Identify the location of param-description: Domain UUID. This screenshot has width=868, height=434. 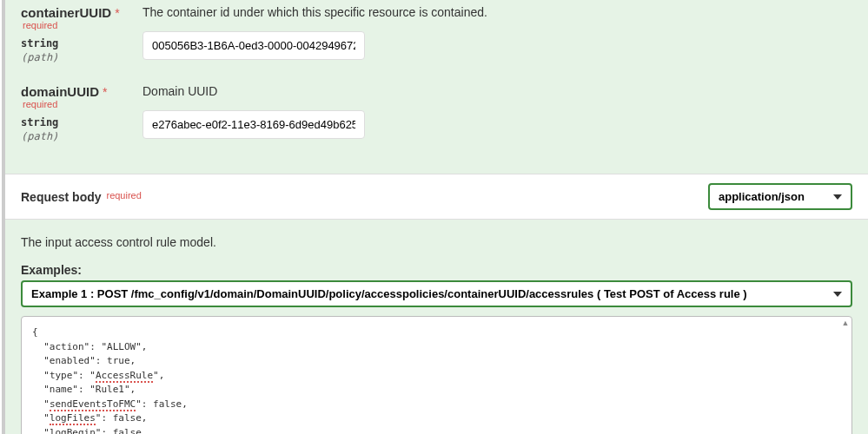
(497, 91).